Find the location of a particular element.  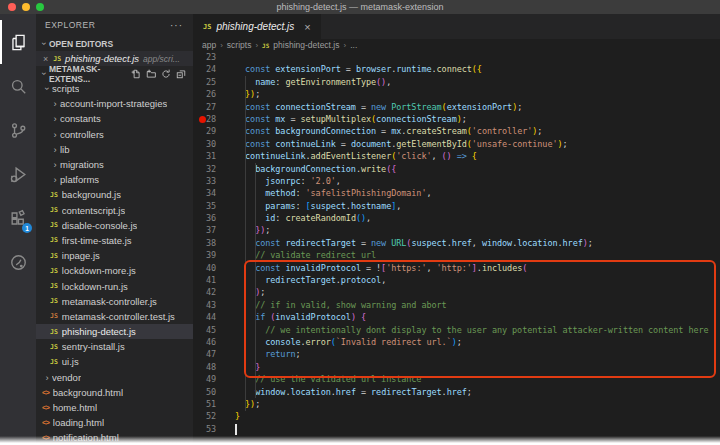

line-number: 49 is located at coordinates (204, 379).